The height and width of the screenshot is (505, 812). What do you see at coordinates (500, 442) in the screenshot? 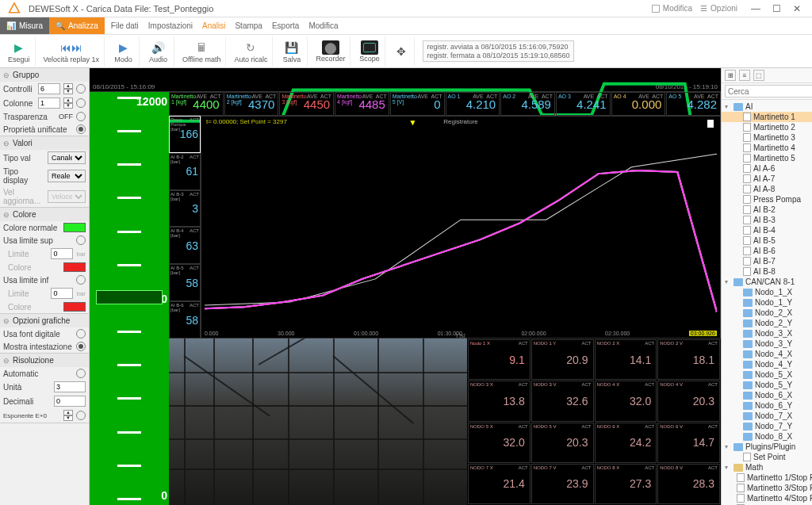
I see `nodecell: NODO 5 XACT32.0` at bounding box center [500, 442].